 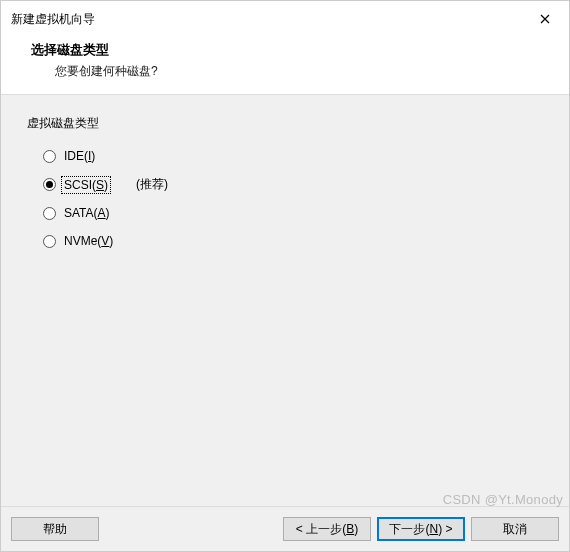 I want to click on close-icon, so click(x=545, y=19).